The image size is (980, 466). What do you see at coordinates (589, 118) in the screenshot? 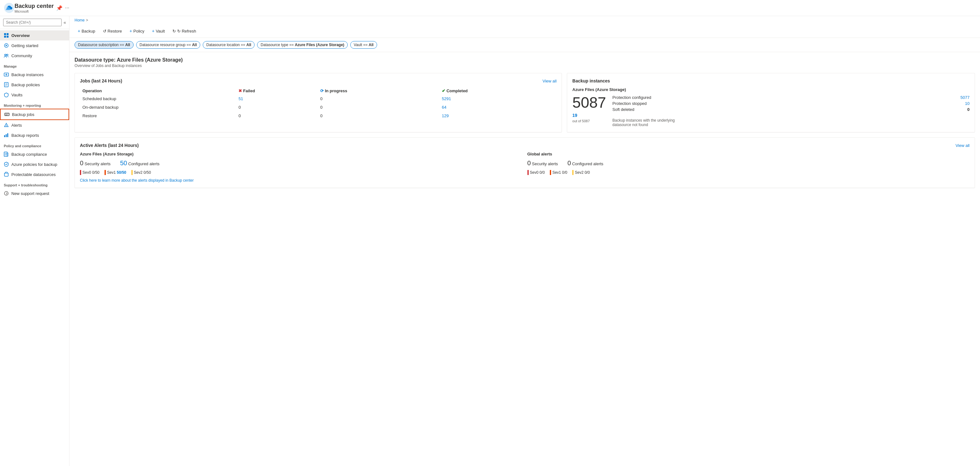
I see `bi-not-found-section: 19 out of 5087` at bounding box center [589, 118].